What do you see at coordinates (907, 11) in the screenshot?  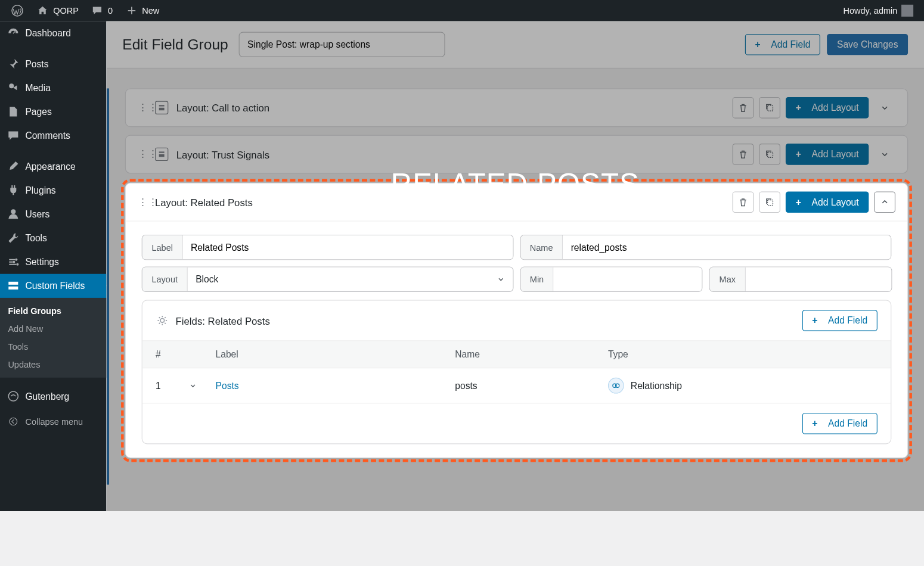 I see `avatar` at bounding box center [907, 11].